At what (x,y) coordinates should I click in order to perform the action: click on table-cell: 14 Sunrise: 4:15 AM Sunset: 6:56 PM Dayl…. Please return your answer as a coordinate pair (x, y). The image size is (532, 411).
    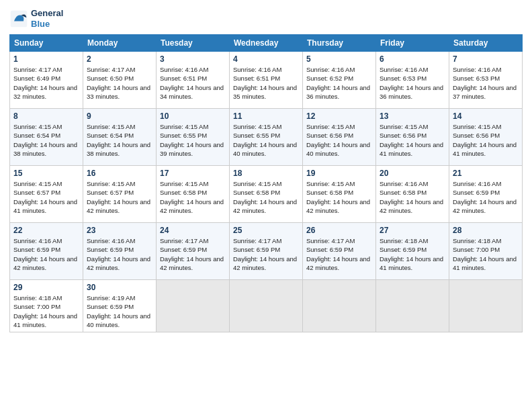
    Looking at the image, I should click on (486, 137).